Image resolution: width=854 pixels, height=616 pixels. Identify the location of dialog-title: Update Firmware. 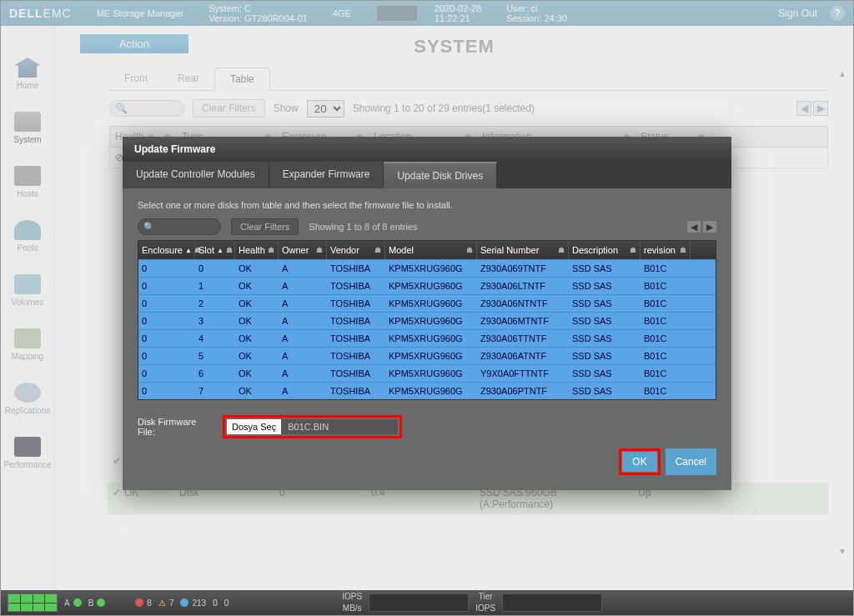
(427, 149).